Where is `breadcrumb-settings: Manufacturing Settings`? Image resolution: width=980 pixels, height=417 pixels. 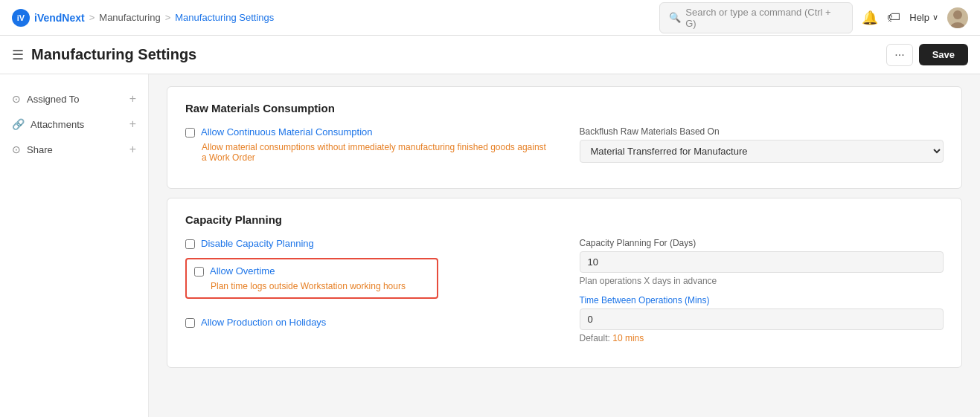 breadcrumb-settings: Manufacturing Settings is located at coordinates (225, 18).